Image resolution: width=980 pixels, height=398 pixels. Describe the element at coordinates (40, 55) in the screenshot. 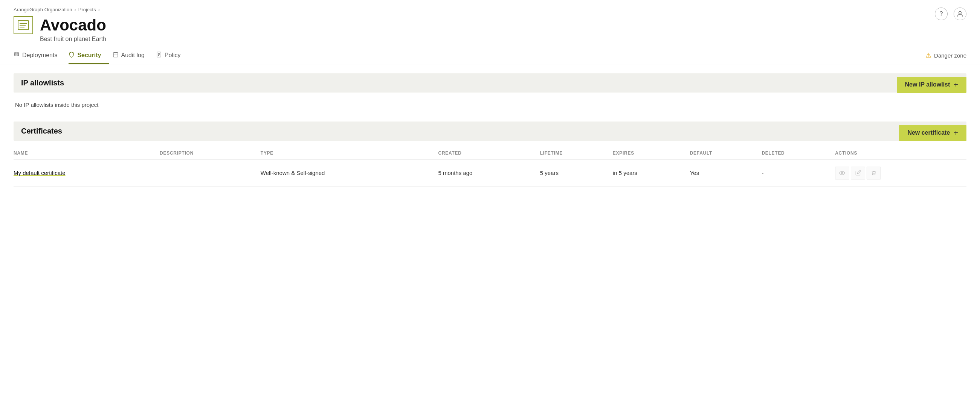

I see `tab-deployments-label: Deployments` at that location.